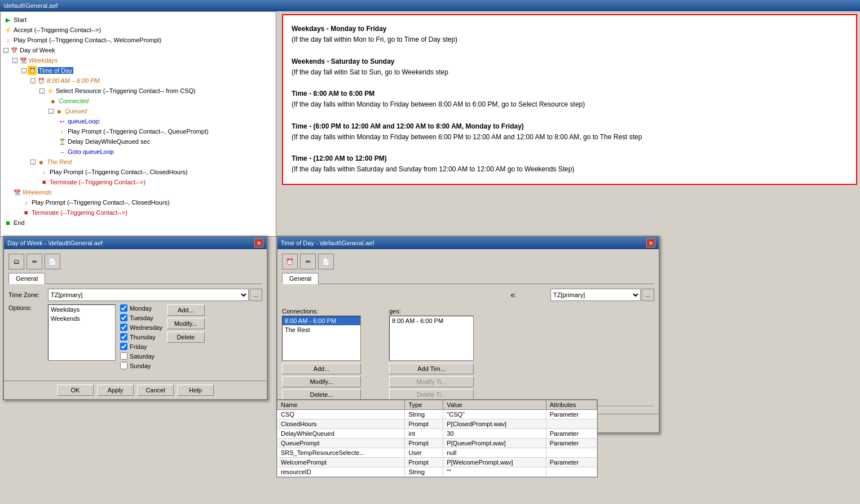 The width and height of the screenshot is (860, 504). I want to click on cell-value: "CSQ", so click(495, 415).